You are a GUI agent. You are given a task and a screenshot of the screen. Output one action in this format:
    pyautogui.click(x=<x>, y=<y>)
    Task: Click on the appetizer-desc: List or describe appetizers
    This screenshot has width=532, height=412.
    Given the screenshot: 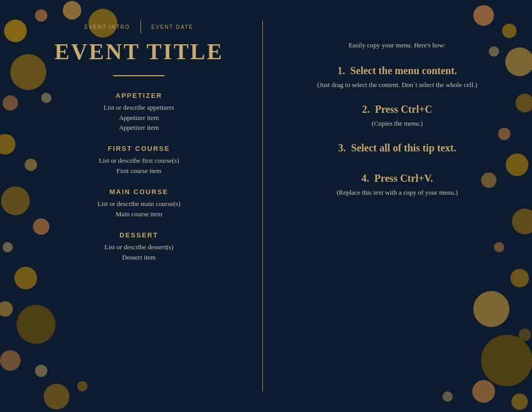 What is the action you would take?
    pyautogui.click(x=139, y=108)
    